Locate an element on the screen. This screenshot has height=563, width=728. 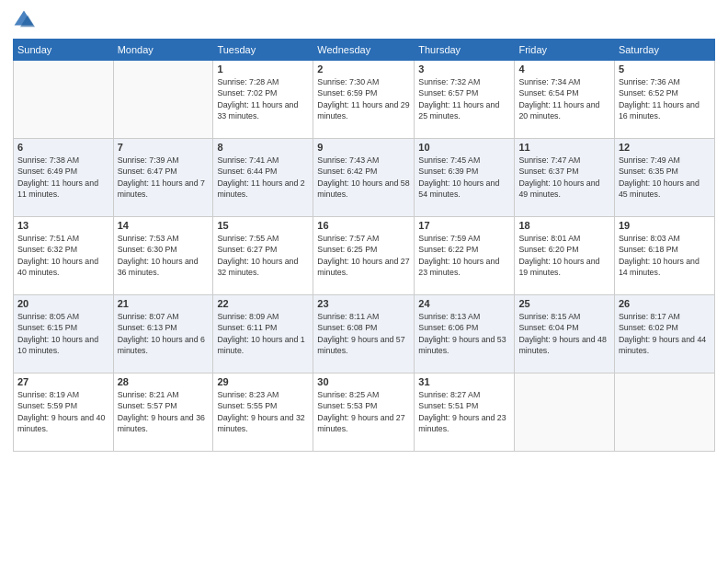
calendar-cell: 28Sunrise: 8:21 AMSunset: 5:57 PMDayligh… is located at coordinates (164, 412).